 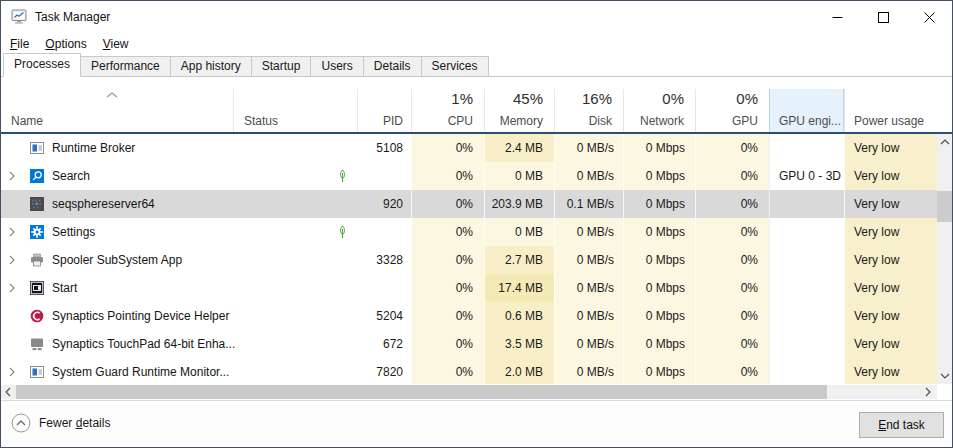 What do you see at coordinates (469, 204) in the screenshot?
I see `table-row-selected: seqsphereserver64 920 0% 203.9 MB 0.1 MB…` at bounding box center [469, 204].